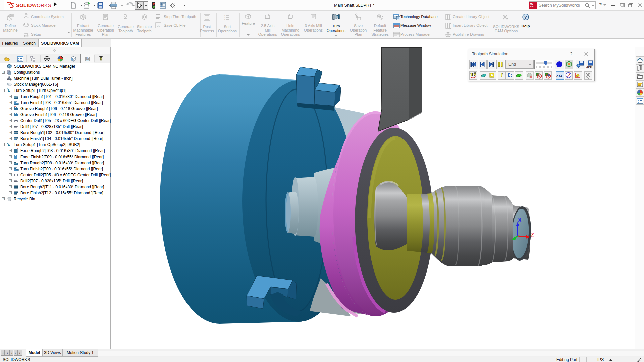 This screenshot has width=644, height=362. What do you see at coordinates (589, 67) in the screenshot?
I see `svg-text: JPG` at bounding box center [589, 67].